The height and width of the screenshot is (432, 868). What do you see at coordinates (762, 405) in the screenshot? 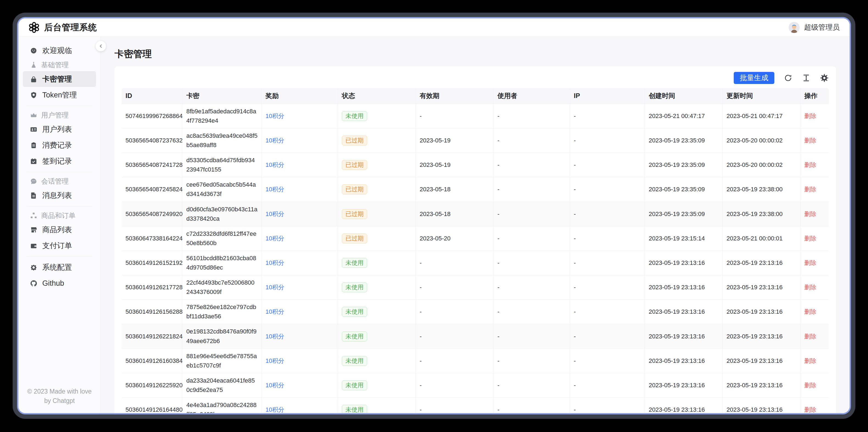
I see `cell-updated: 2023-05-19 23:13:16` at bounding box center [762, 405].